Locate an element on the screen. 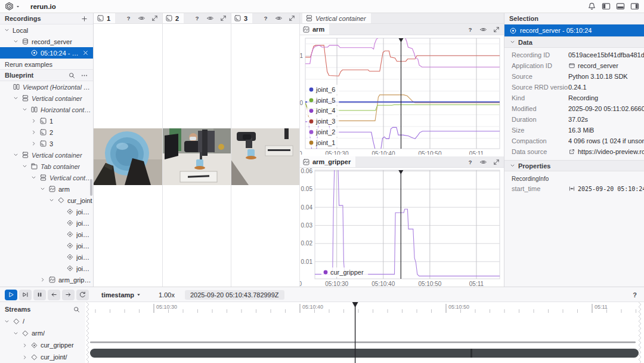 The image size is (644, 363). streams-tree: / arm/ cur_gripper cur_joint/ is located at coordinates (43, 339).